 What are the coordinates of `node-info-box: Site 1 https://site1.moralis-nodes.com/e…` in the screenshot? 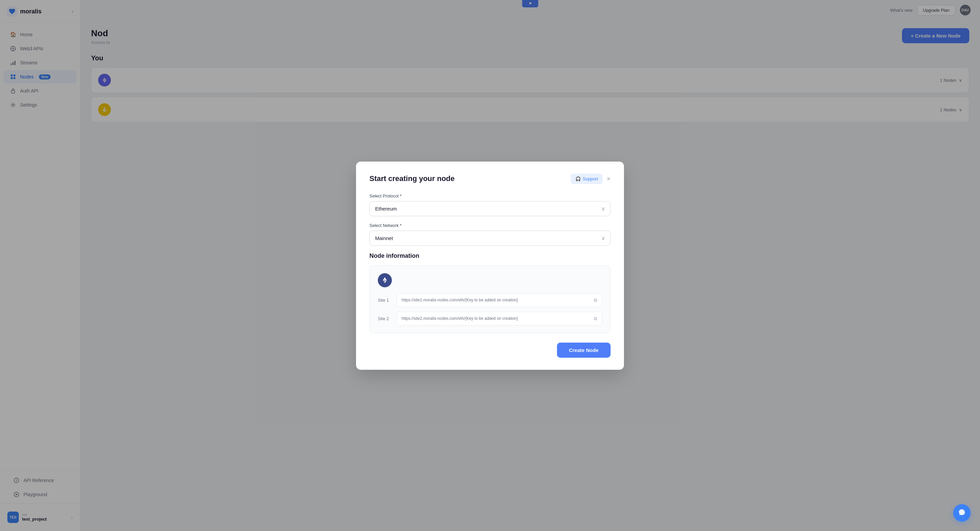 It's located at (490, 299).